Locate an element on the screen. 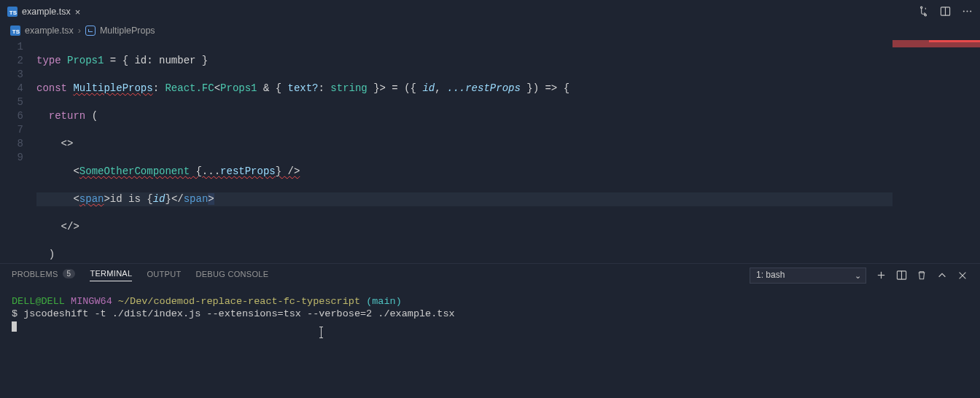 The width and height of the screenshot is (980, 398). minimap is located at coordinates (936, 151).